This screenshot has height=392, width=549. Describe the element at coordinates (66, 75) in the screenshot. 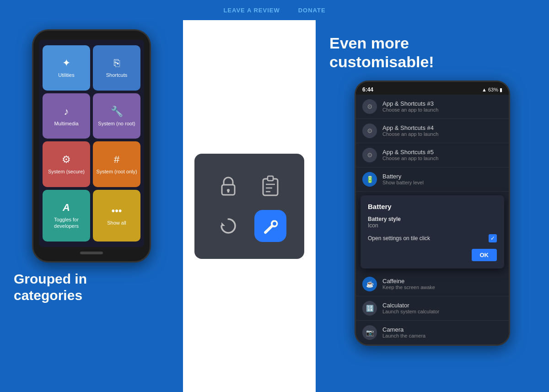

I see `utilities-label: Utilities` at that location.